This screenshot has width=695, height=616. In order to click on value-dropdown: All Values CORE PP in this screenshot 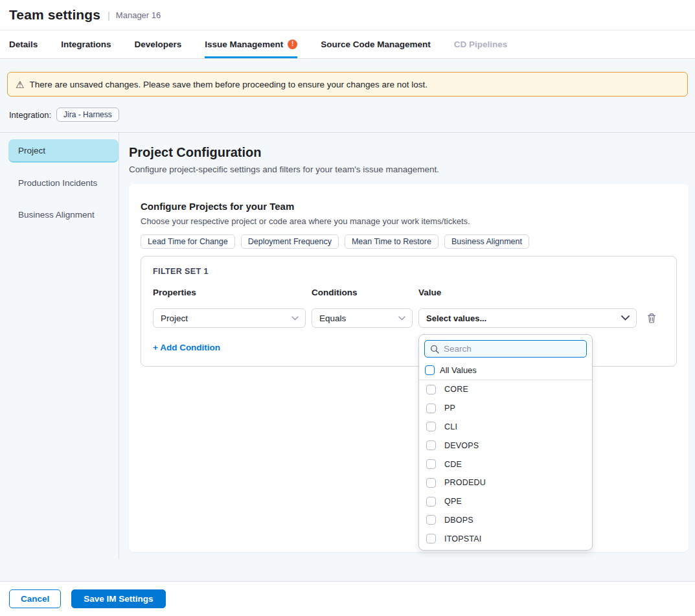, I will do `click(505, 442)`.